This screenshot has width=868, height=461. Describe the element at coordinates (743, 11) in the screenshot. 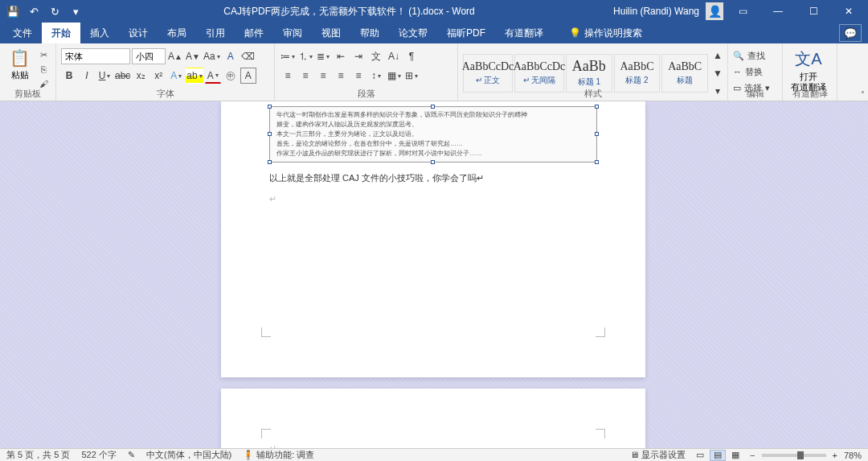

I see `ribbon-options-button: ▭` at that location.